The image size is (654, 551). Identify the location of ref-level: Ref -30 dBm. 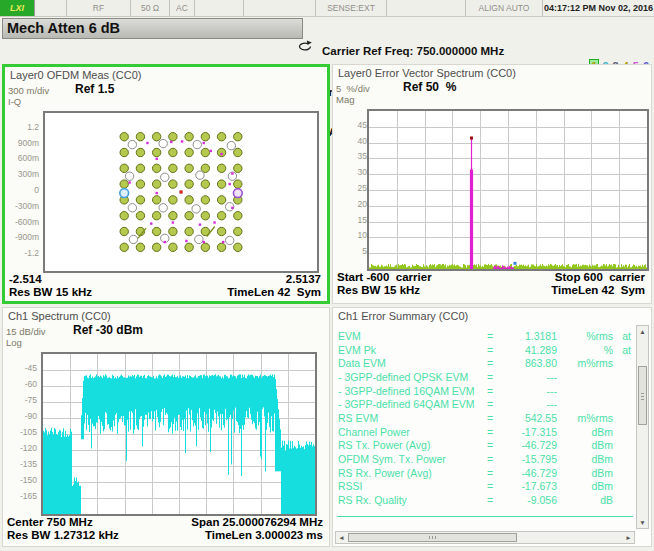
(108, 330).